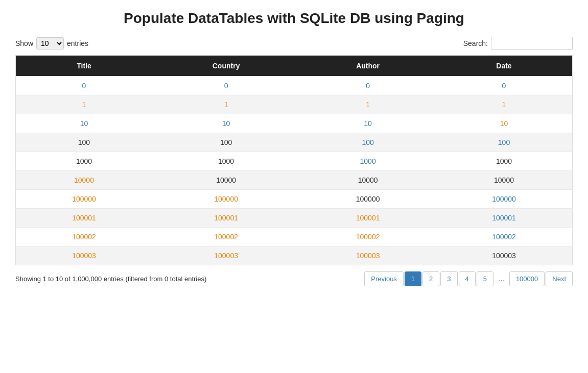  I want to click on table-header-row: Title Country Author Date, so click(294, 66).